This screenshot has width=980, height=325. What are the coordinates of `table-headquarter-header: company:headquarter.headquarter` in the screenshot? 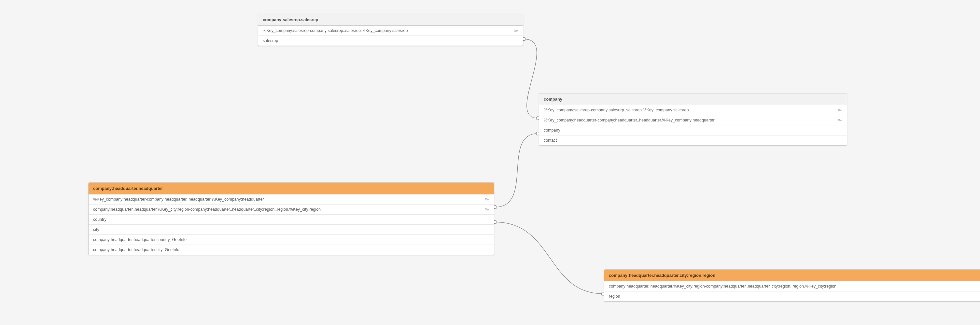 It's located at (291, 189).